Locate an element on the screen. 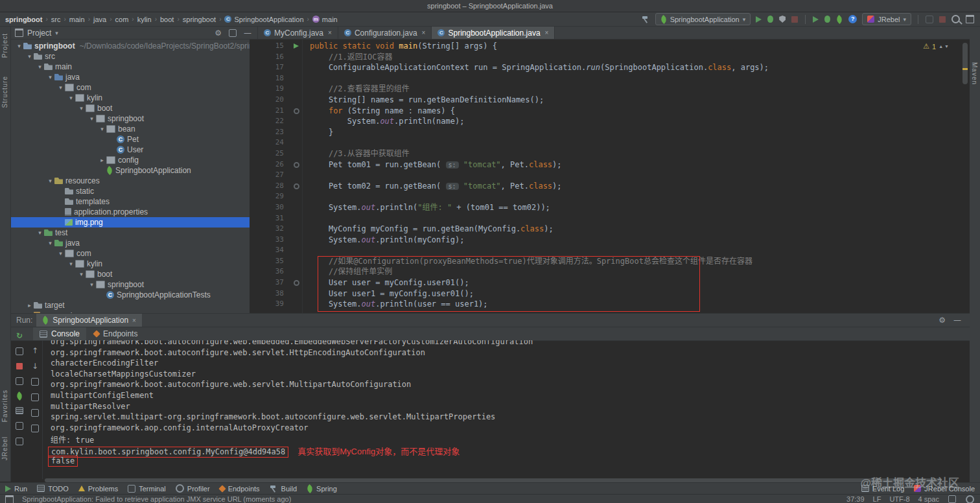 The width and height of the screenshot is (980, 503). line-number: 27 is located at coordinates (270, 175).